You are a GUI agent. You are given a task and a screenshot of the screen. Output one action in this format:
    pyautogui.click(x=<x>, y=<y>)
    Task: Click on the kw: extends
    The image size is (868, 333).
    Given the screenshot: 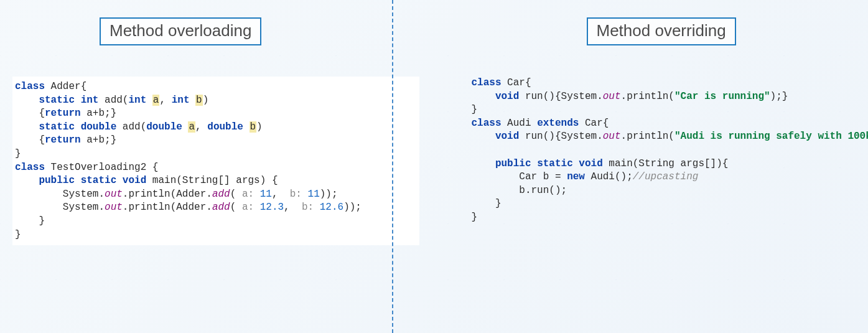 What is the action you would take?
    pyautogui.click(x=558, y=123)
    